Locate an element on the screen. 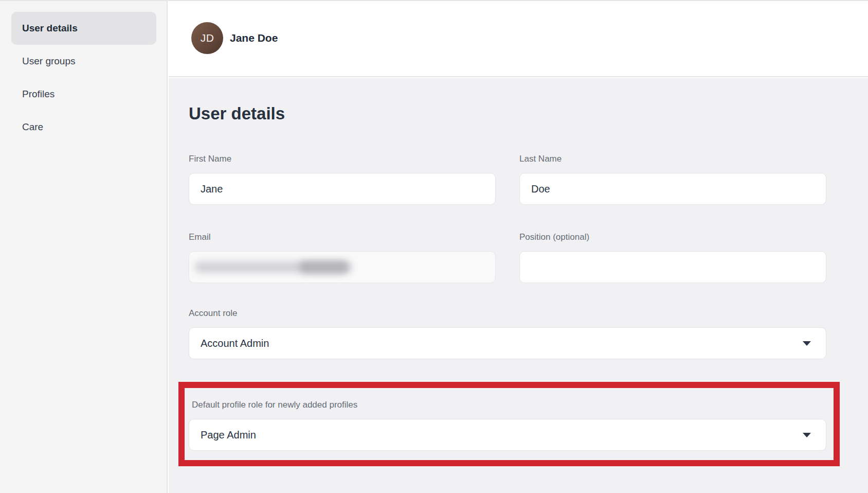 The width and height of the screenshot is (868, 493). account-role-label: Account role is located at coordinates (508, 313).